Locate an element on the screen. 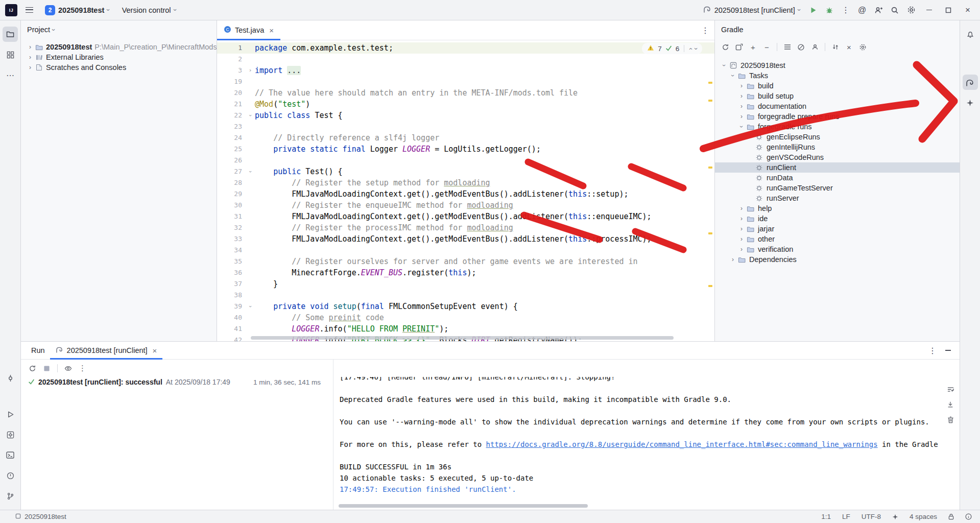 The image size is (980, 523). code-line-24: 24 // Directly reference a slf4j logger is located at coordinates (466, 138).